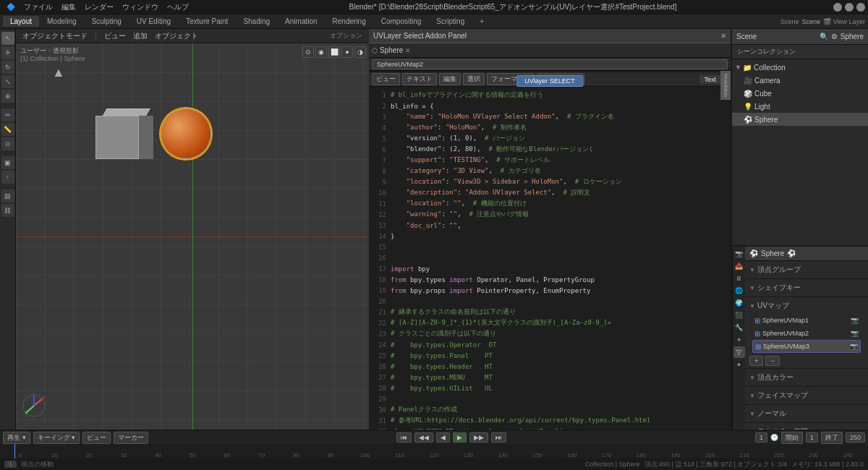 This screenshot has width=868, height=470. I want to click on tool-transform: ⊕, so click(8, 96).